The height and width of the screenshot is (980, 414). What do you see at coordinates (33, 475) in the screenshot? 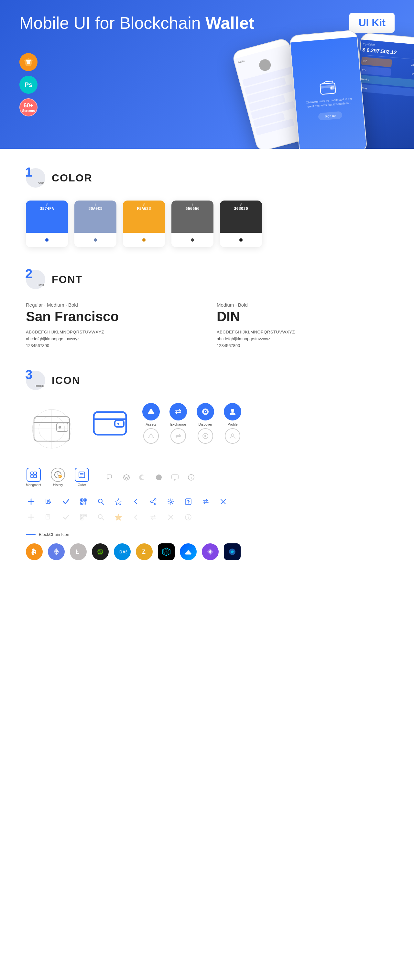
I see `management-icon` at bounding box center [33, 475].